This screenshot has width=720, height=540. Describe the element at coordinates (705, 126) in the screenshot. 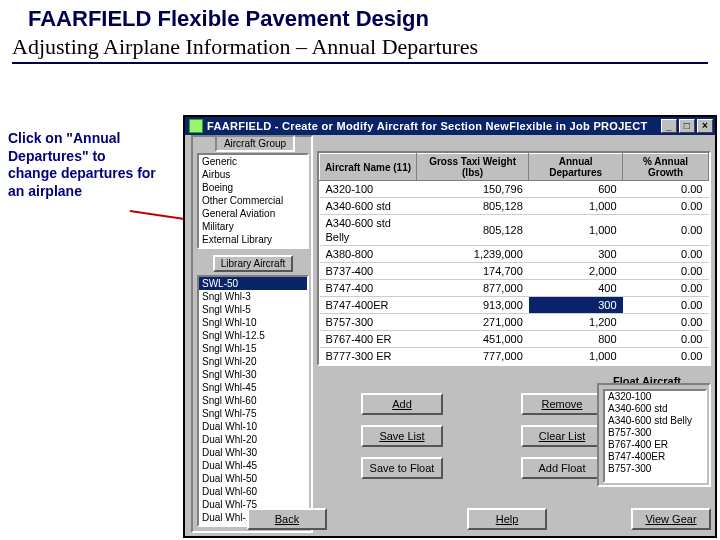

I see `close-button: ×` at that location.